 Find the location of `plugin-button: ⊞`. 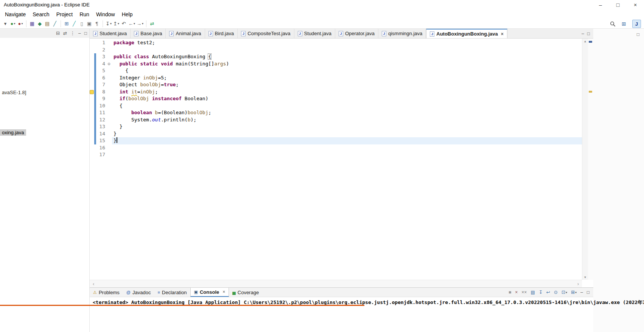

plugin-button: ⊞ is located at coordinates (67, 24).